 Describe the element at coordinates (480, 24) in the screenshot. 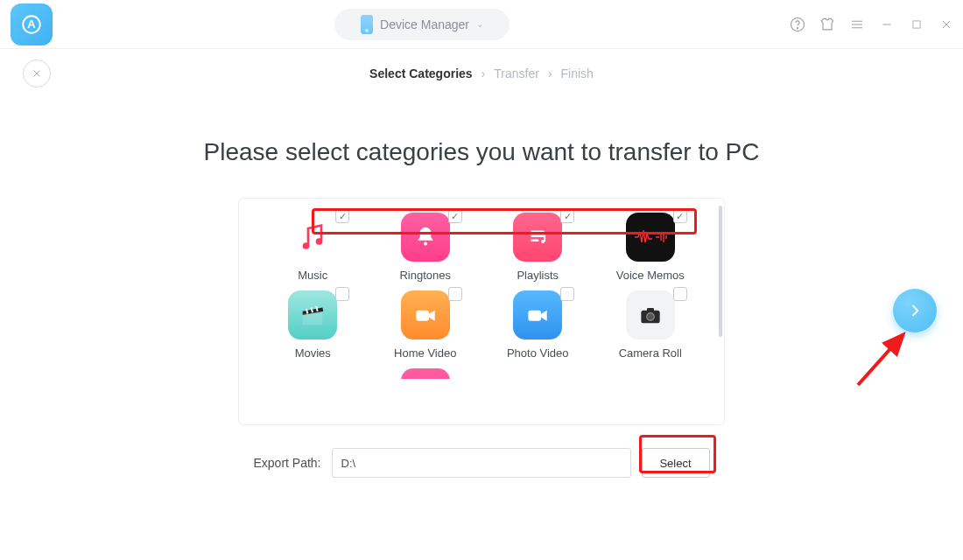

I see `chevron-down-icon: ⌄` at that location.